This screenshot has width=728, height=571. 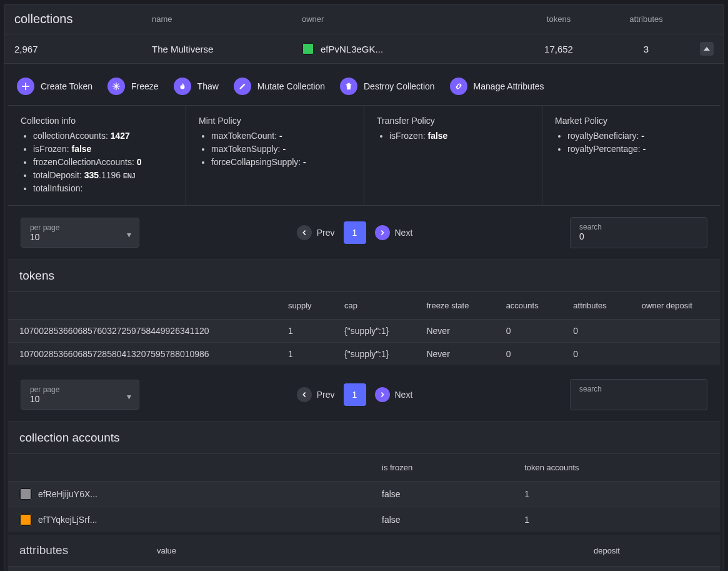 What do you see at coordinates (355, 395) in the screenshot?
I see `page-number-2: 1` at bounding box center [355, 395].